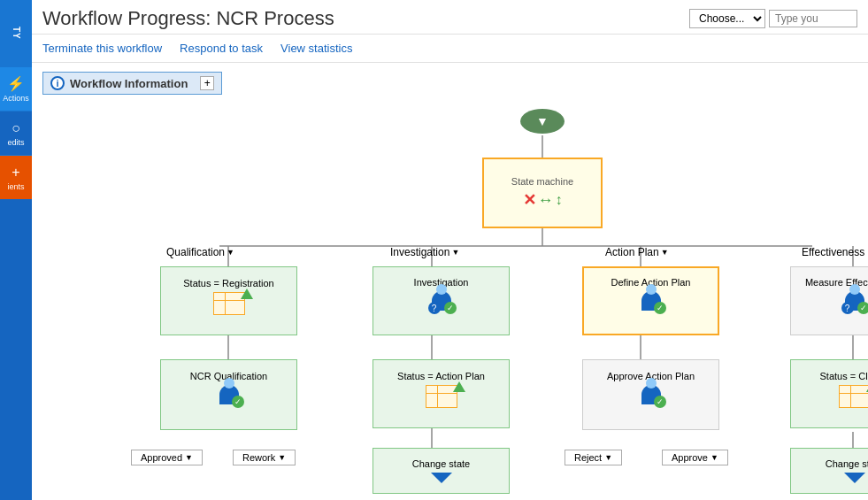  I want to click on approve-action-plan-icon: ✓, so click(651, 402).